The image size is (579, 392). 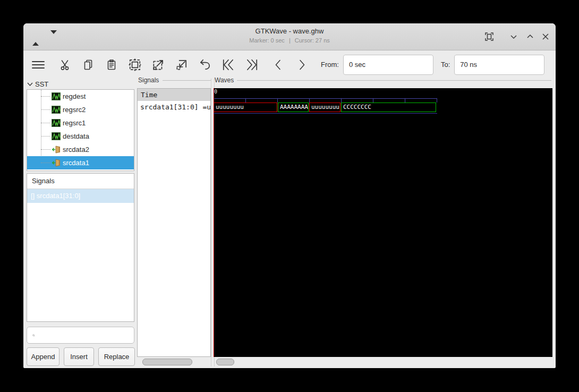 I want to click on insert-button: Insert, so click(x=79, y=357).